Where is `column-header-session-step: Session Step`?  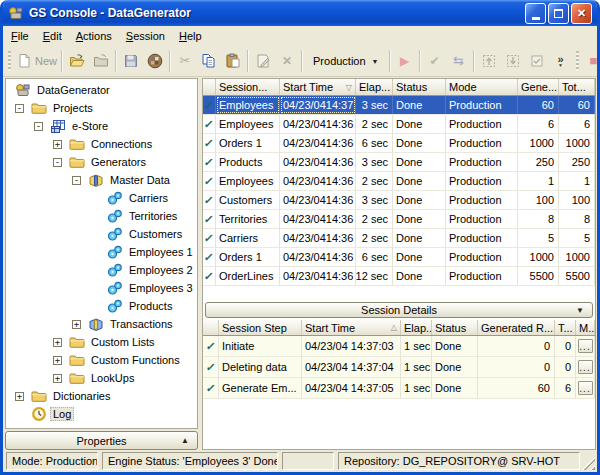 column-header-session-step: Session Step is located at coordinates (260, 328).